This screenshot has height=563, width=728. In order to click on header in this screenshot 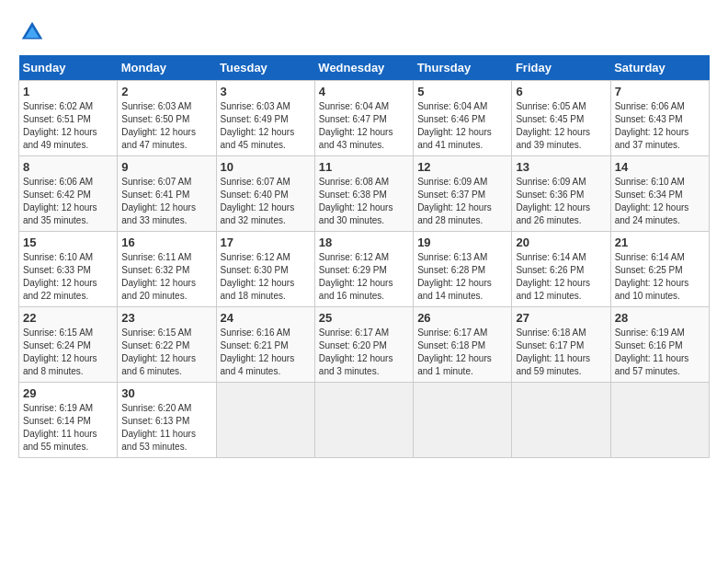, I will do `click(364, 32)`.